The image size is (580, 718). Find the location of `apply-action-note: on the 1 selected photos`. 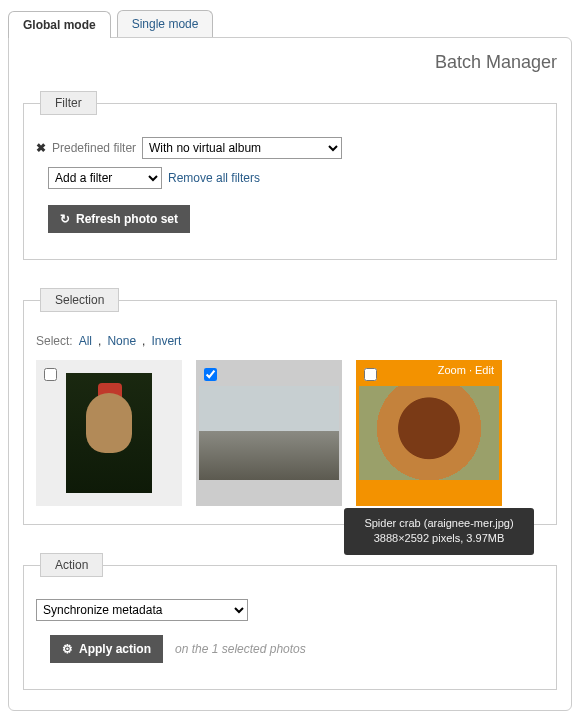

apply-action-note: on the 1 selected photos is located at coordinates (240, 649).